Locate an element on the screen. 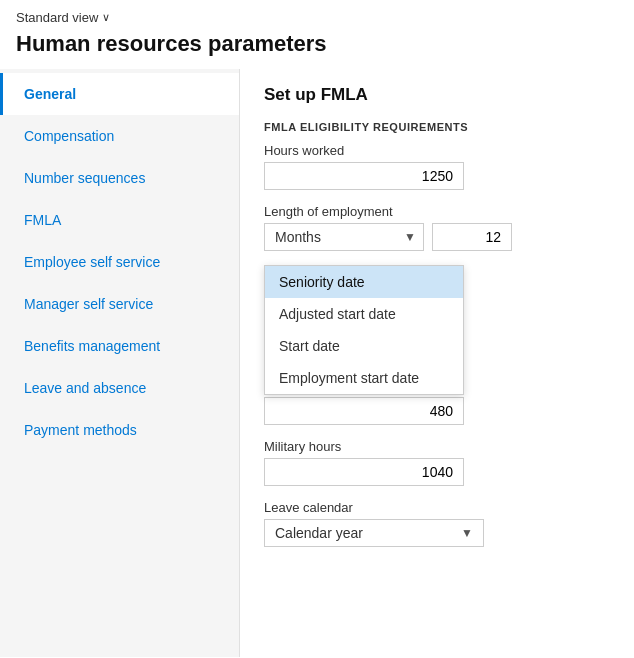  leave-calendar-dropdown: Calendar year ▼ is located at coordinates (374, 533).